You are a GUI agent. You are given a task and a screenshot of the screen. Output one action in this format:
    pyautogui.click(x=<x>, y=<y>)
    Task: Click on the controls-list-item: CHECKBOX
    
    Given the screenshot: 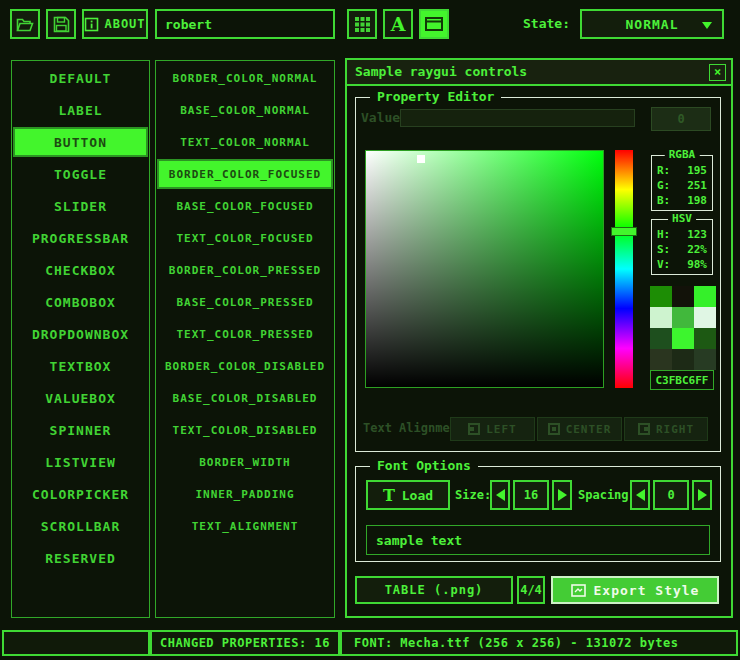 What is the action you would take?
    pyautogui.click(x=80, y=270)
    